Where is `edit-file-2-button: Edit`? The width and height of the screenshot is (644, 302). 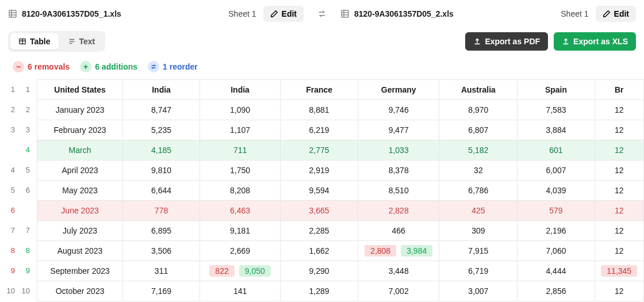 edit-file-2-button: Edit is located at coordinates (616, 14).